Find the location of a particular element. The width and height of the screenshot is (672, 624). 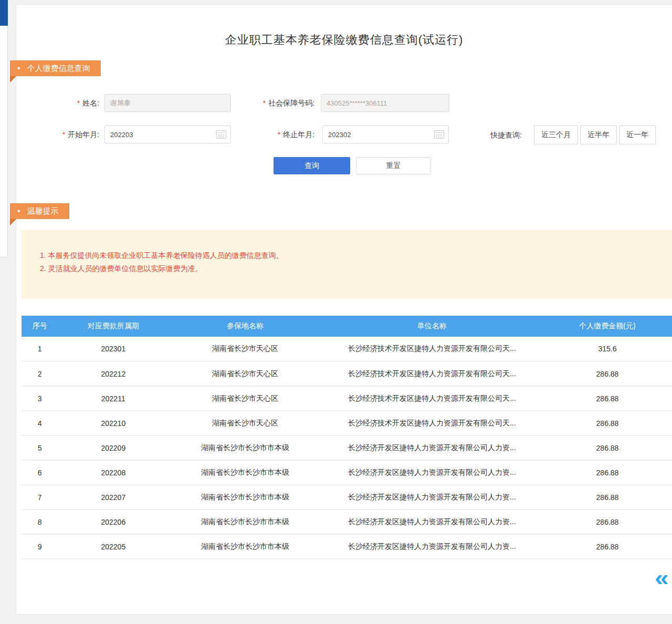

table-cell: 7 is located at coordinates (40, 497).